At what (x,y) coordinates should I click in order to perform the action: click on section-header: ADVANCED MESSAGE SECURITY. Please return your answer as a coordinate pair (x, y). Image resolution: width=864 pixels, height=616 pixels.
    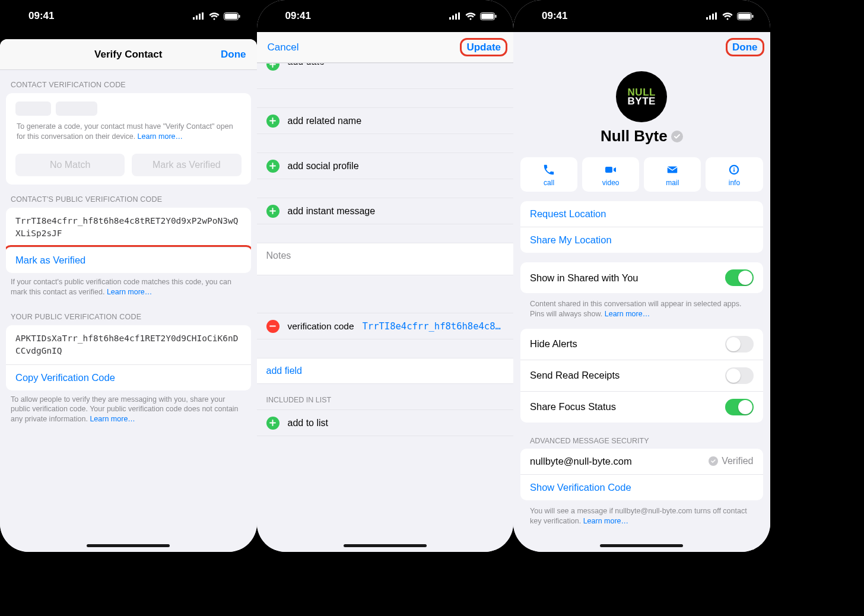
    Looking at the image, I should click on (642, 440).